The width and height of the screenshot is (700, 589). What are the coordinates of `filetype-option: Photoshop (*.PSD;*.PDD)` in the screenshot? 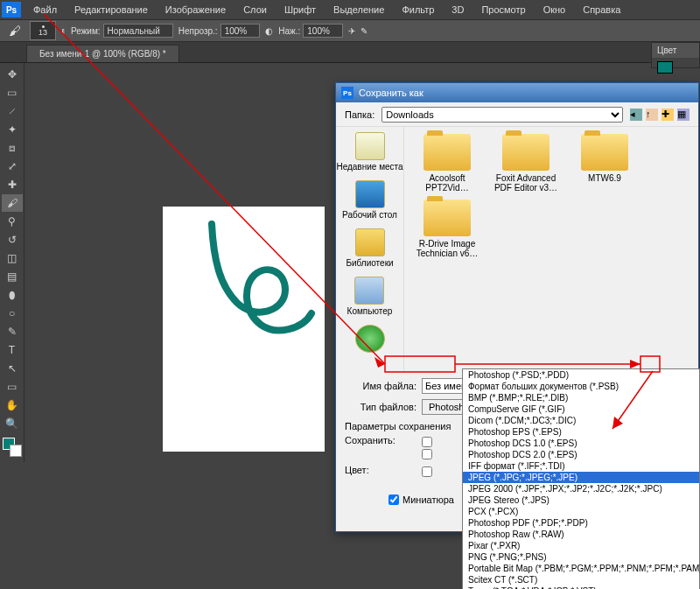 It's located at (581, 375).